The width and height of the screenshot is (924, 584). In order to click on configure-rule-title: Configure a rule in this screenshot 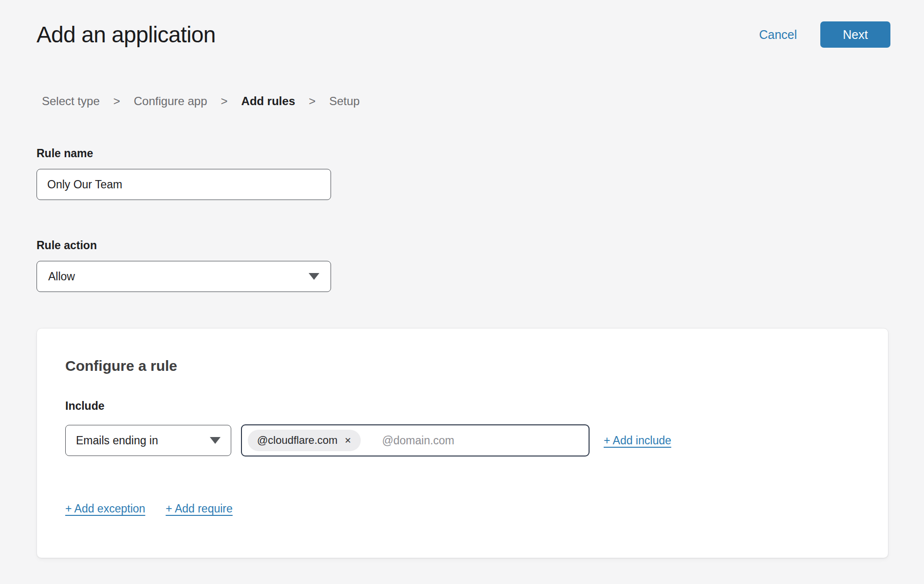, I will do `click(462, 366)`.